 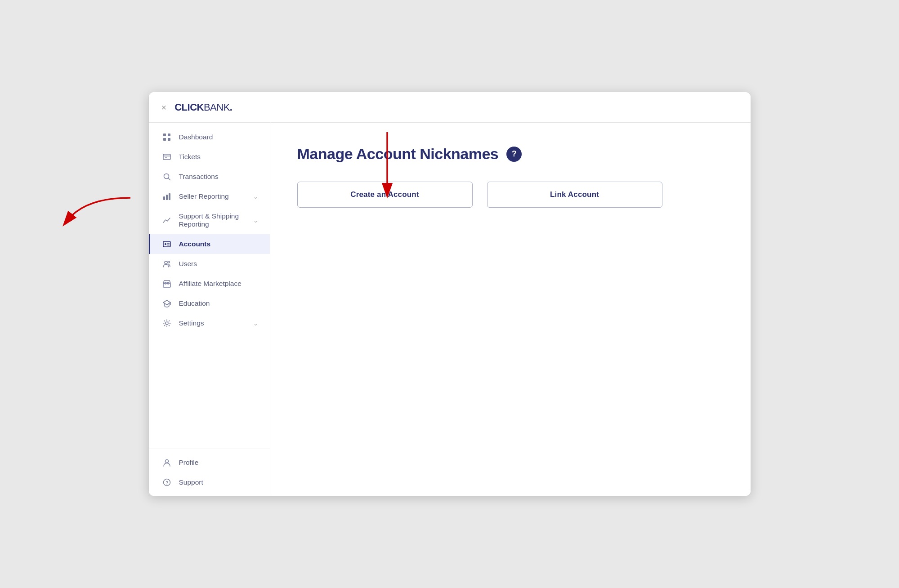 What do you see at coordinates (167, 284) in the screenshot?
I see `store-icon` at bounding box center [167, 284].